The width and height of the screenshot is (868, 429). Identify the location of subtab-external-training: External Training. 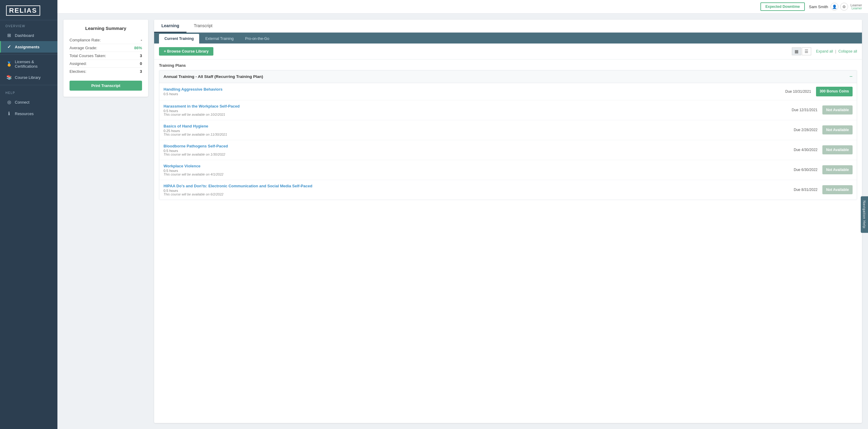
(219, 38).